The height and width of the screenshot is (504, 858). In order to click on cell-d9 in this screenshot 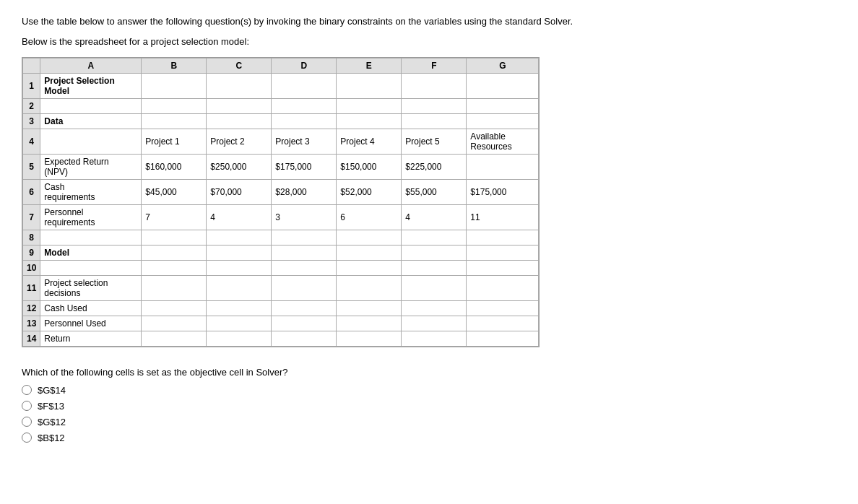, I will do `click(304, 253)`.